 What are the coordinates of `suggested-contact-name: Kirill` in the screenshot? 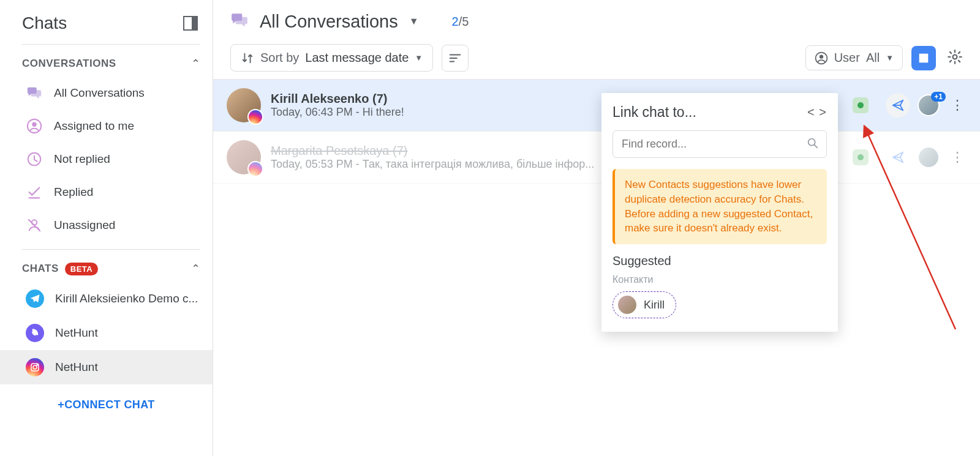 It's located at (654, 305).